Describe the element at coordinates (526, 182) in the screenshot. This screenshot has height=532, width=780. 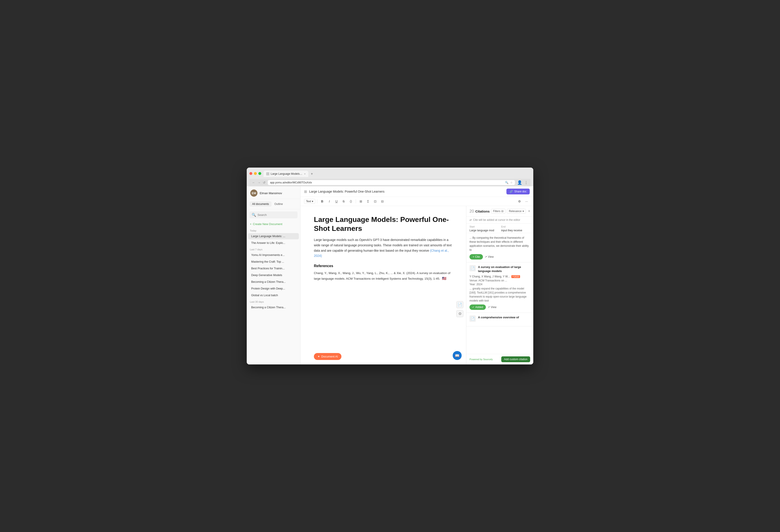
I see `menu-icon: ⋮` at that location.